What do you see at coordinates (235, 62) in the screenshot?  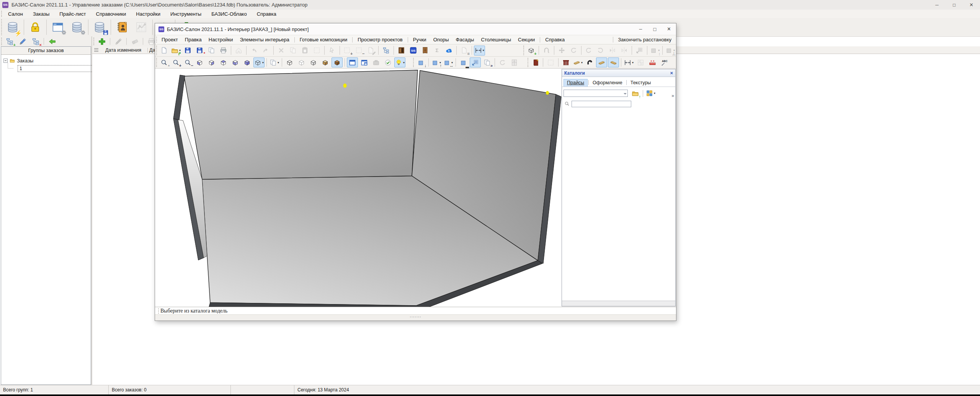 I see `view-right-icon` at bounding box center [235, 62].